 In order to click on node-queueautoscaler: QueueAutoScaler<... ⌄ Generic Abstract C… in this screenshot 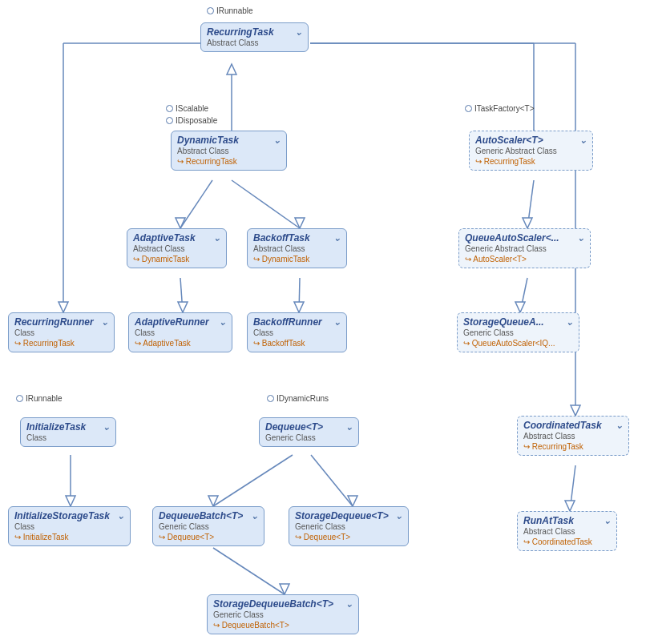, I will do `click(524, 248)`.